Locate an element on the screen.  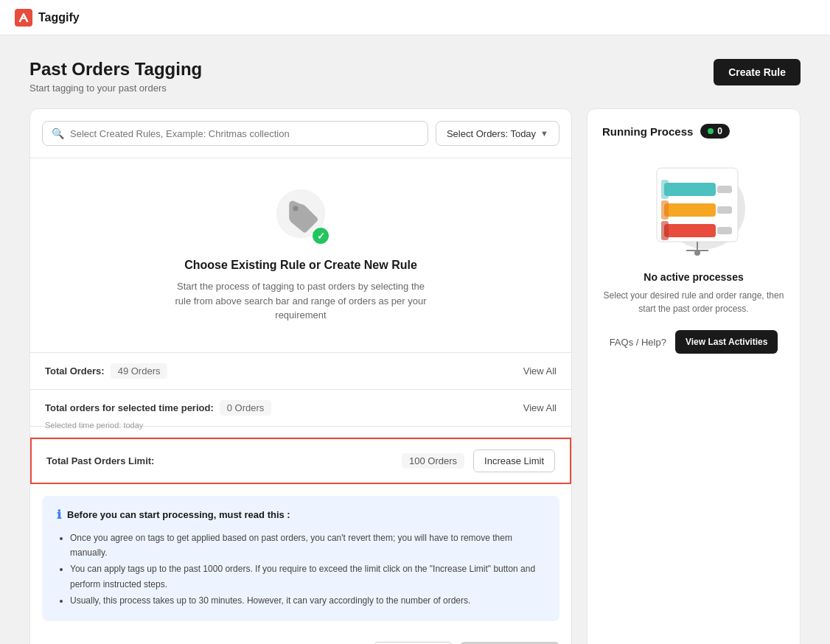
running-process-badge: 0 is located at coordinates (715, 131).